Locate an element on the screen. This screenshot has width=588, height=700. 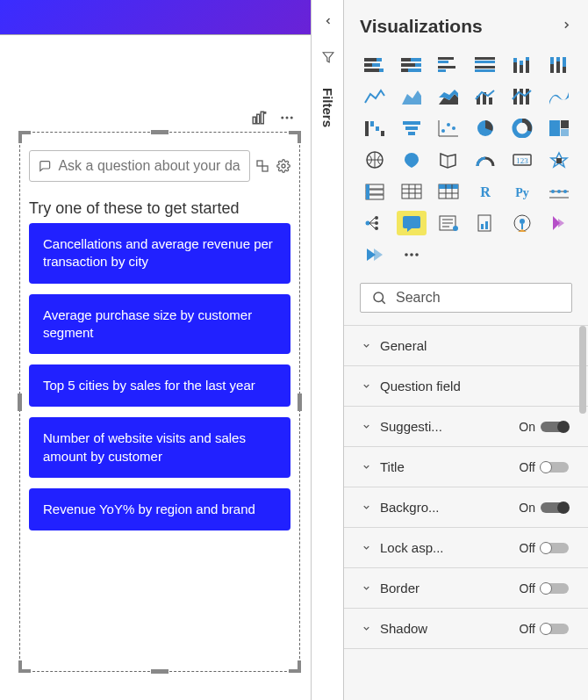
viz-type-stacked-bar is located at coordinates (375, 65).